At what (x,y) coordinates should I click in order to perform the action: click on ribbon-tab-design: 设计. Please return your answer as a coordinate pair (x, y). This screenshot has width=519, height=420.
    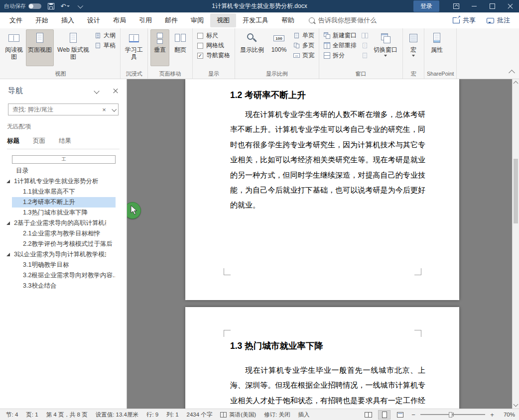
    Looking at the image, I should click on (94, 20).